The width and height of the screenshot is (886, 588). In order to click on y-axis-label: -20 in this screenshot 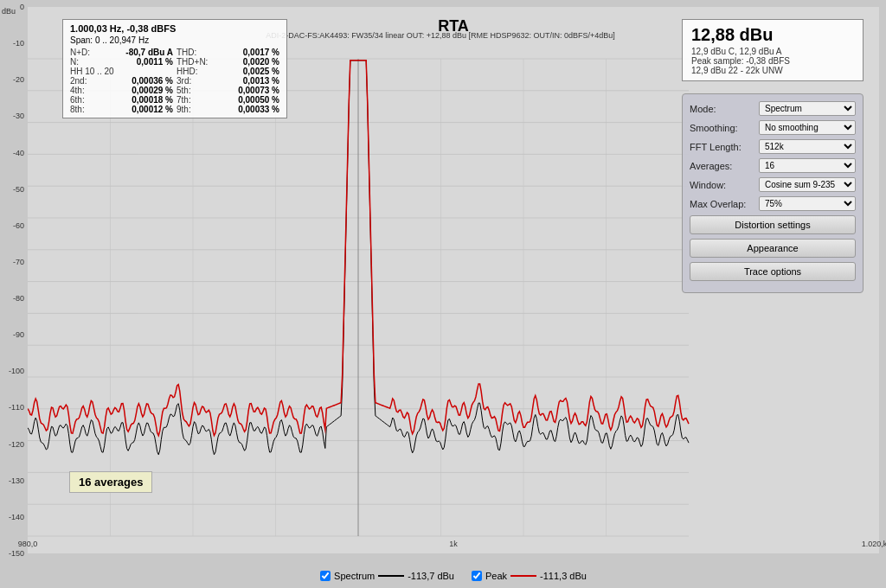, I will do `click(19, 80)`.